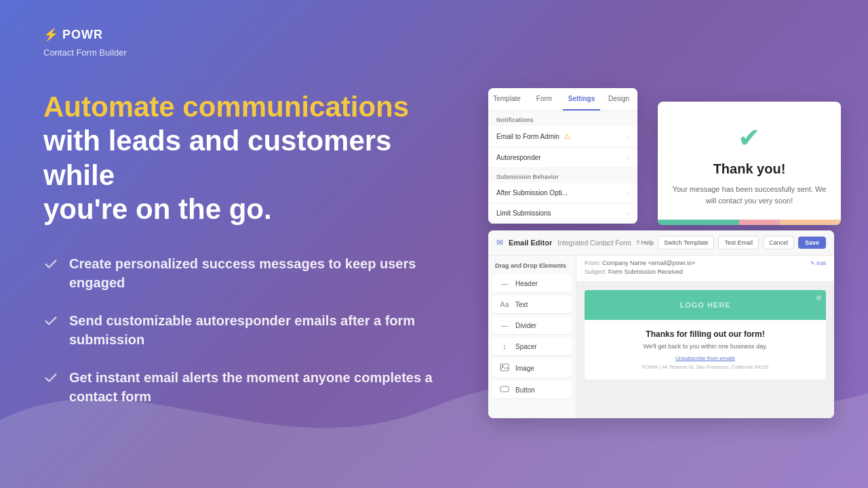 The width and height of the screenshot is (868, 488). What do you see at coordinates (705, 268) in the screenshot?
I see `email-meta: From: Company Name <email@powr.io> ✎ Edi…` at bounding box center [705, 268].